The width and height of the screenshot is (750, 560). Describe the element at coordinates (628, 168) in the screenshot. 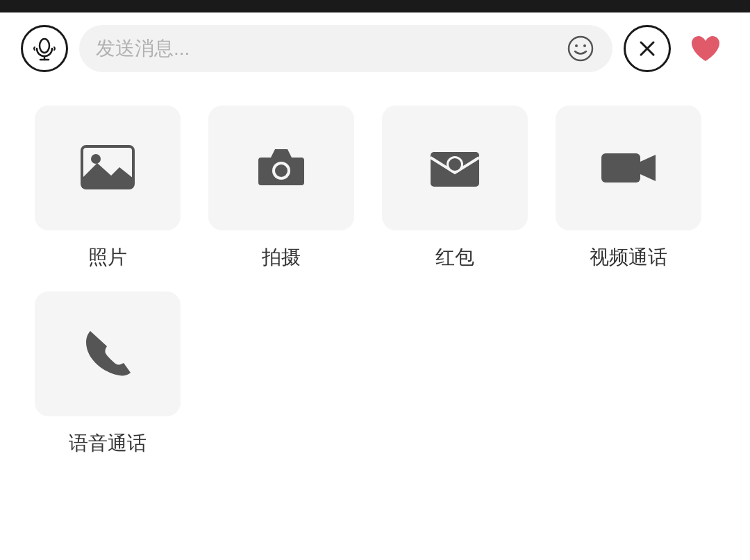

I see `videocall-icon-box` at that location.